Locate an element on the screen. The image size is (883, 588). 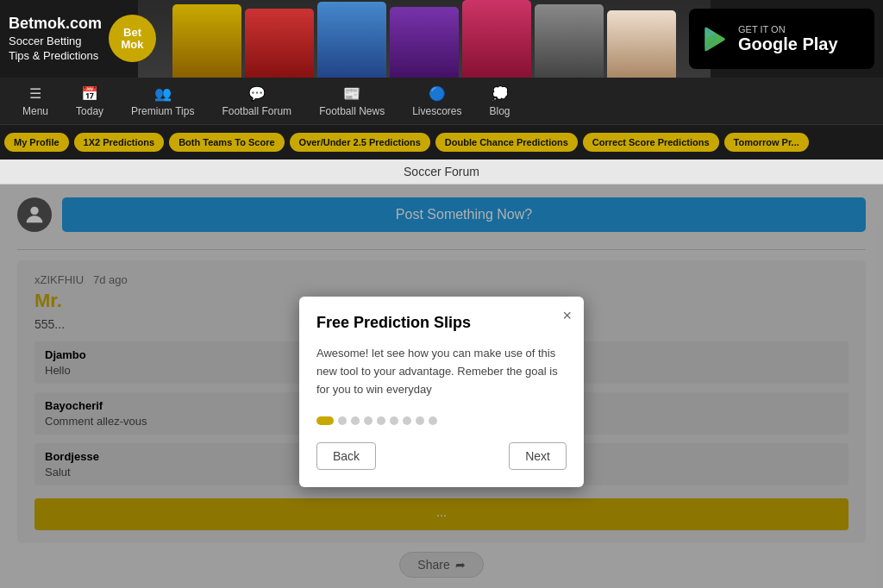
nav-blog-label: Blog is located at coordinates (500, 111).